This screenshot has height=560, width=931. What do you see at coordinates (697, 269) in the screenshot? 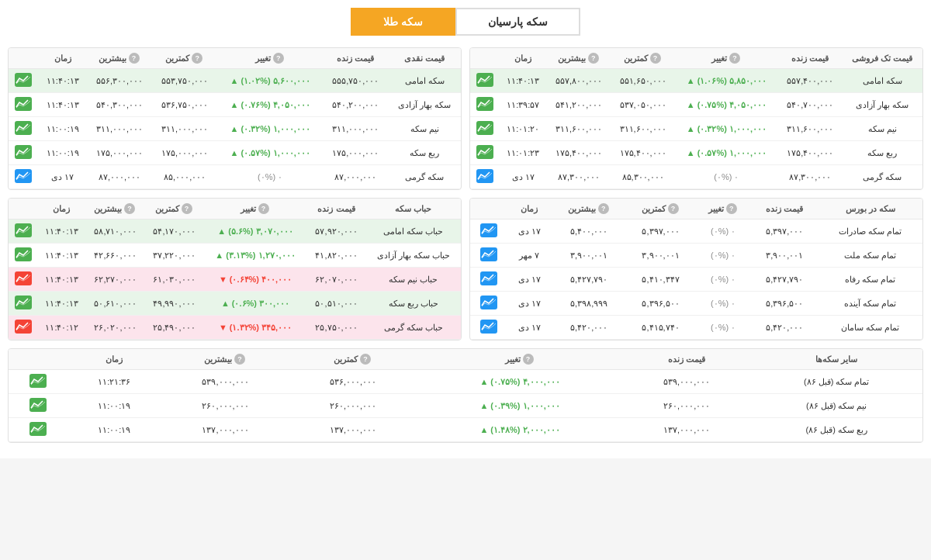
I see `section-bourse: سکه در بورس قیمت زنده ? تغییر ? کمترین` at bounding box center [697, 269].